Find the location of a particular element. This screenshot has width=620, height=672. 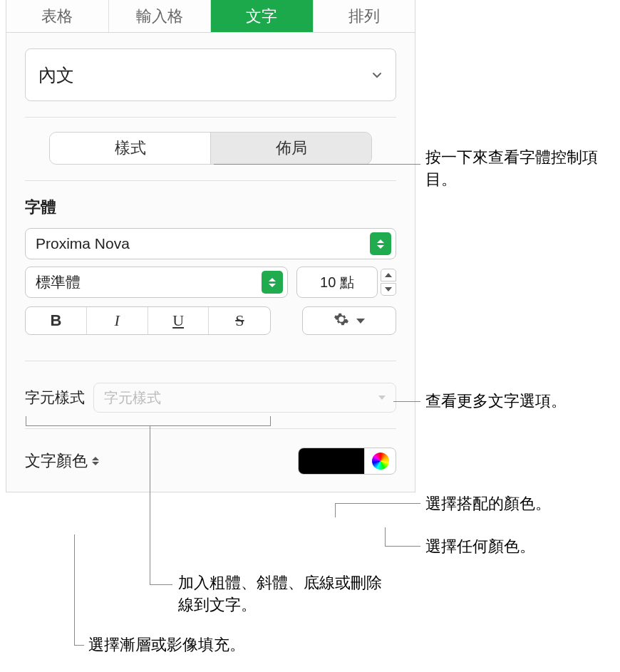

segment-style: 樣式 is located at coordinates (130, 148).